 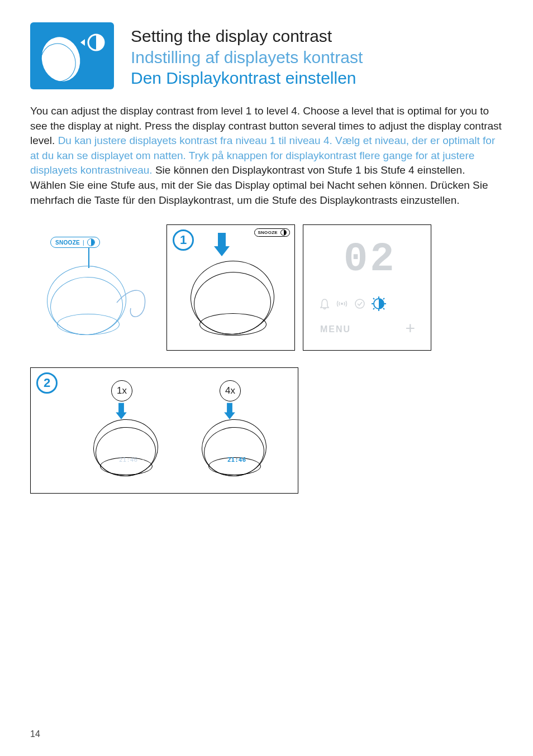 I want to click on figure-row-2: 2 1x 21:46 4x 21:46, so click(x=266, y=430).